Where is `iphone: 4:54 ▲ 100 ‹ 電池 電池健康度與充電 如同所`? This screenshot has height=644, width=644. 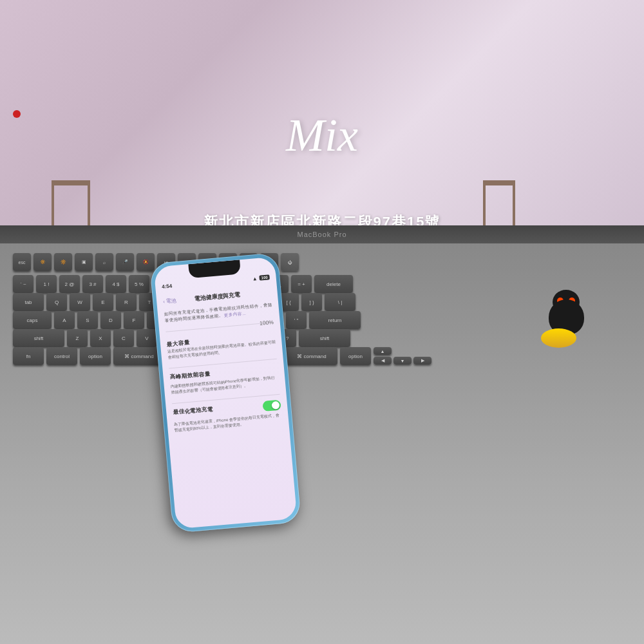
iphone: 4:54 ▲ 100 ‹ 電池 電池健康度與充電 如同所 is located at coordinates (225, 393).